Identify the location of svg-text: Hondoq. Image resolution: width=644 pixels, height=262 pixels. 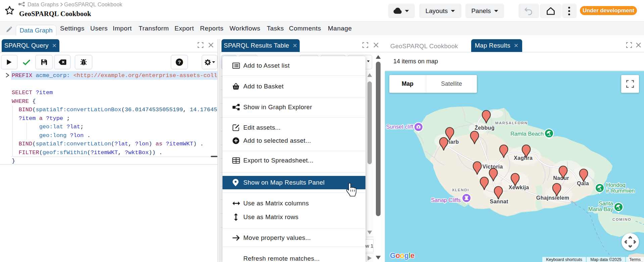
(616, 185).